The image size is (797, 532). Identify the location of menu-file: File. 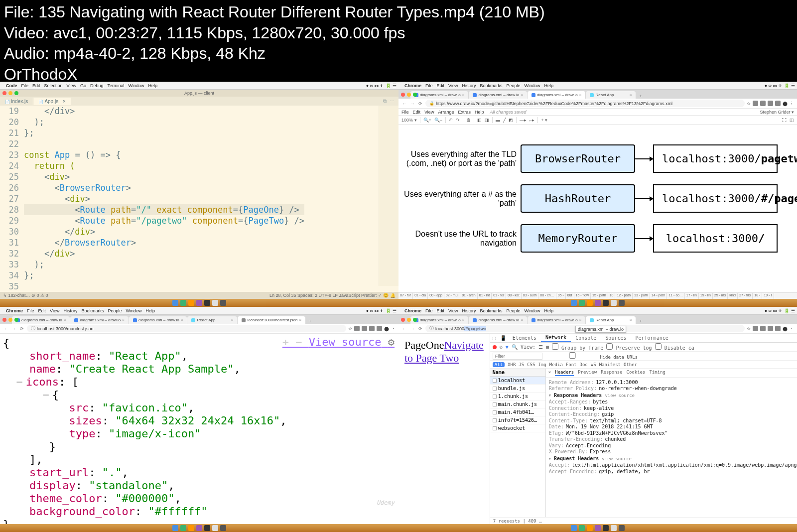
(31, 311).